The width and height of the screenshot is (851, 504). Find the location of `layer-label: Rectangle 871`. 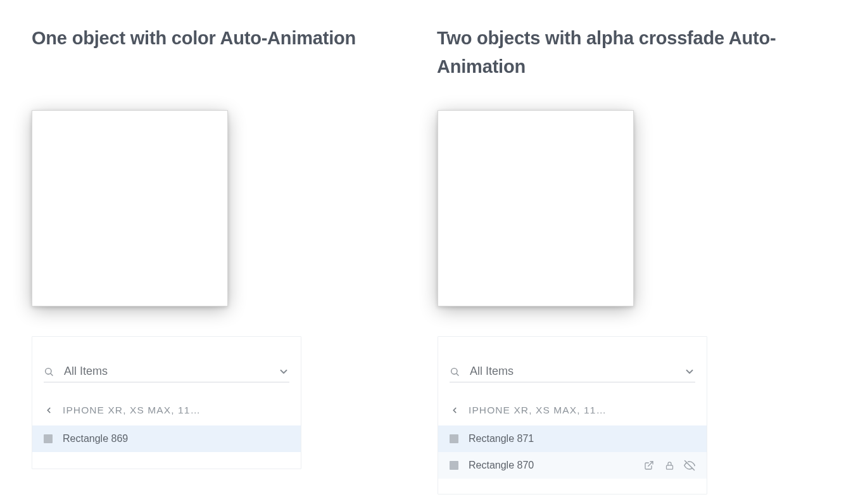

layer-label: Rectangle 871 is located at coordinates (582, 439).